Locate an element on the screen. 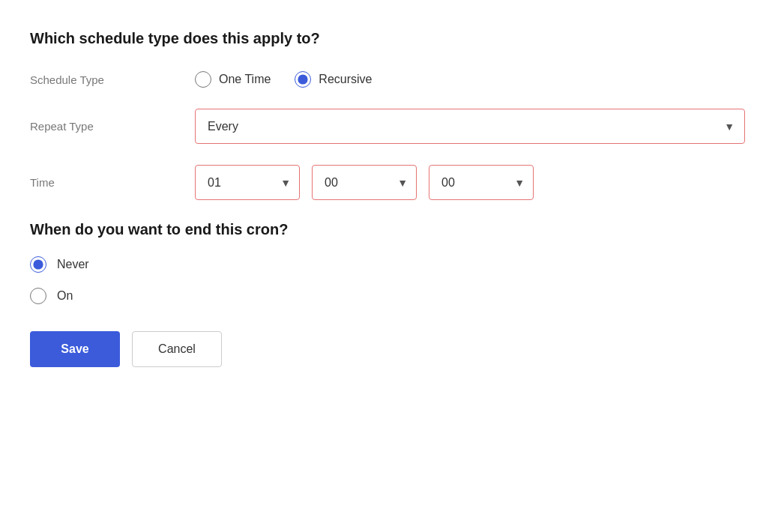  button-group: Save Cancel is located at coordinates (388, 349).